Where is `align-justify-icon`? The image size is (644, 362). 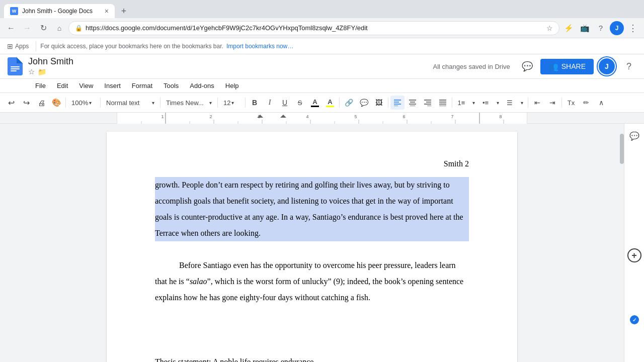
align-justify-icon is located at coordinates (443, 103).